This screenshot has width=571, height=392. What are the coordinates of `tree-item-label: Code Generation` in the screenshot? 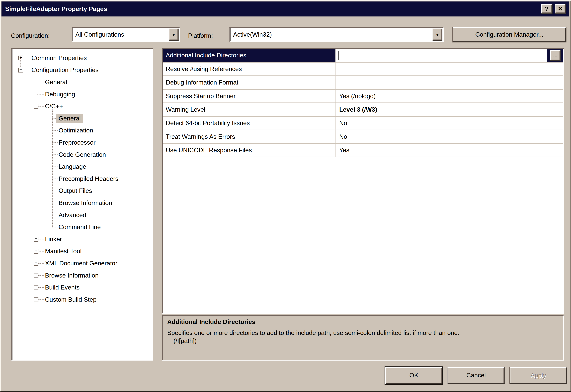 It's located at (82, 155).